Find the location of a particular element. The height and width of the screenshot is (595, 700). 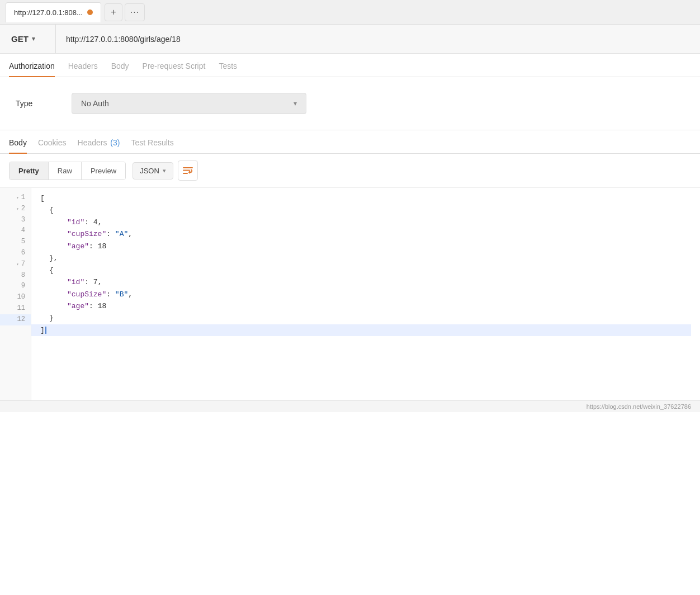

tab-headers: Headers is located at coordinates (83, 65).